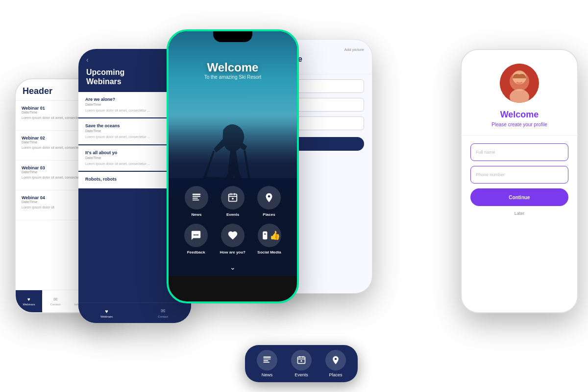 The height and width of the screenshot is (392, 588). Describe the element at coordinates (519, 175) in the screenshot. I see `phone-field: Phone number` at that location.